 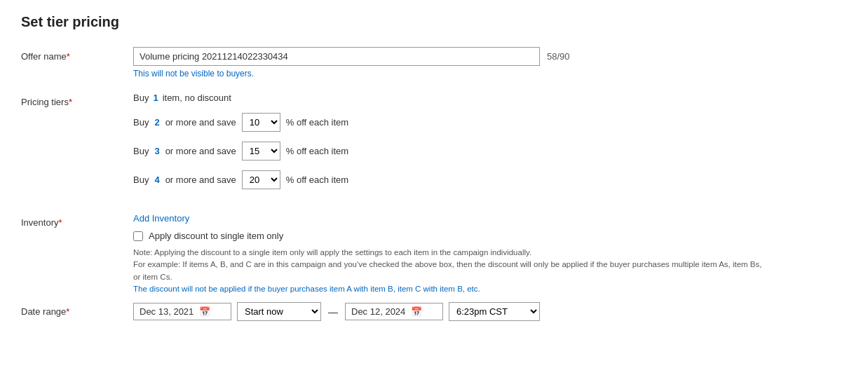 What do you see at coordinates (434, 311) in the screenshot?
I see `date-range-section: Date range* Dec 13, 2021 📅 Start now Cus…` at bounding box center [434, 311].